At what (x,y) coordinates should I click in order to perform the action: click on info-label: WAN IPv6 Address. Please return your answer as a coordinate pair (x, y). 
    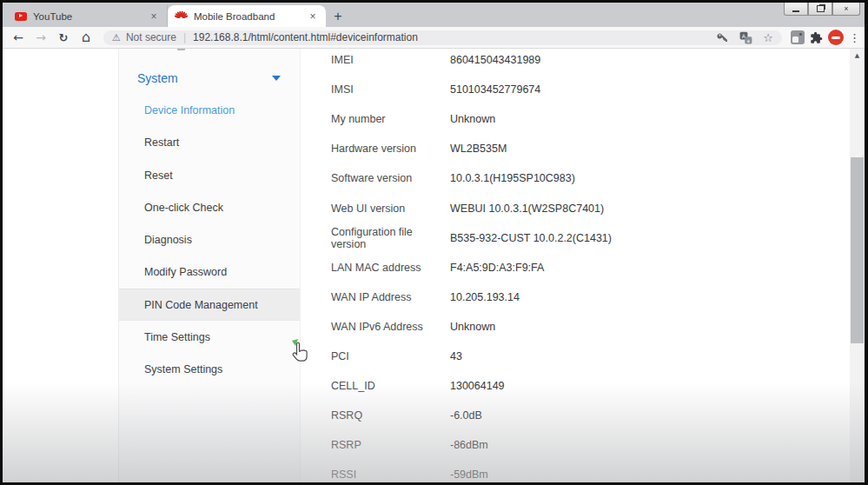
    Looking at the image, I should click on (391, 327).